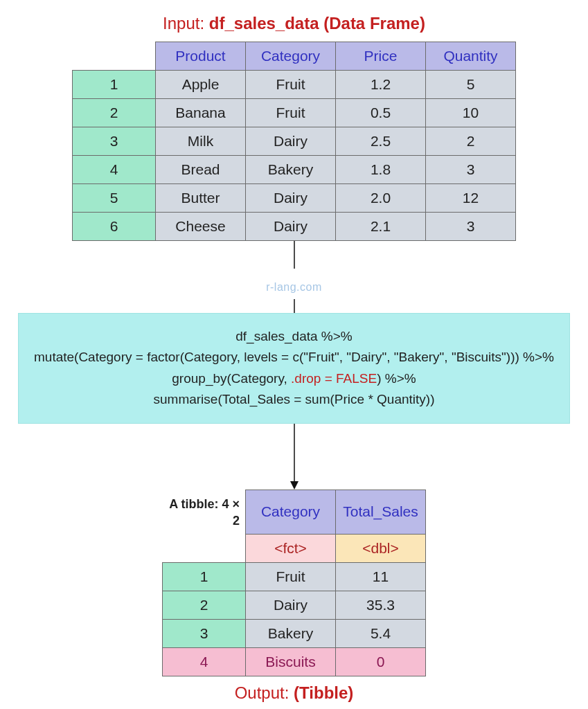 Image resolution: width=588 pixels, height=709 pixels. I want to click on output-table: A tibble: 4 × 2 Category Total_Sales <fc…, so click(294, 583).